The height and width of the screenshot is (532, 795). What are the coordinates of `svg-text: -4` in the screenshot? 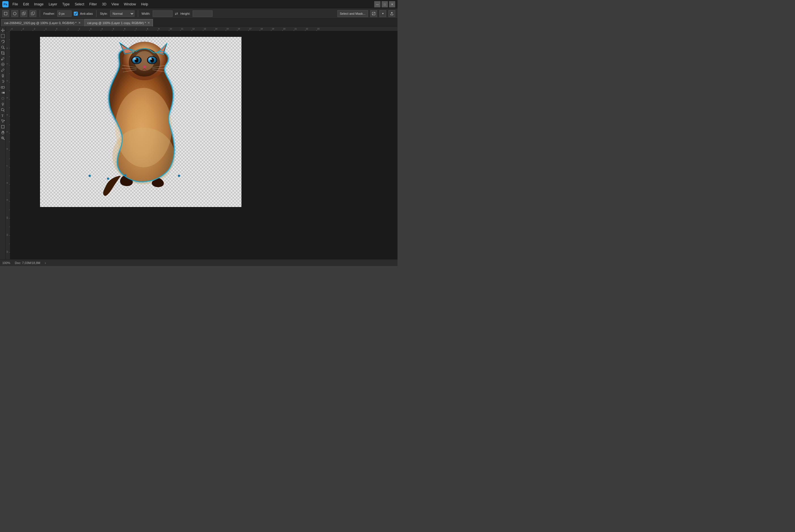 It's located at (12, 29).